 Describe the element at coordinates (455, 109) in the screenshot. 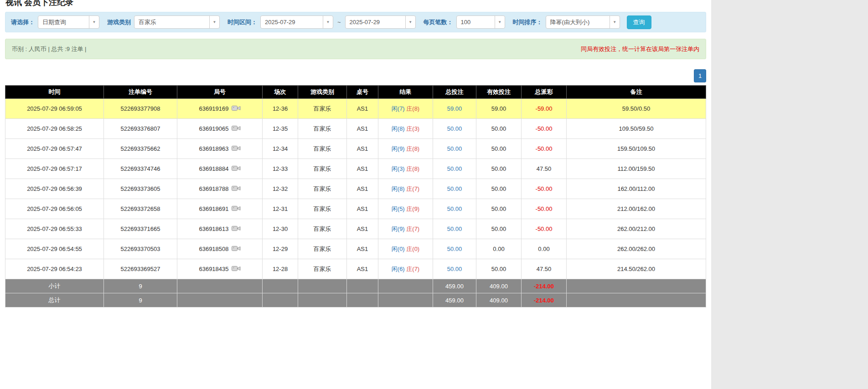

I see `cell-total-bet: 59.00` at that location.